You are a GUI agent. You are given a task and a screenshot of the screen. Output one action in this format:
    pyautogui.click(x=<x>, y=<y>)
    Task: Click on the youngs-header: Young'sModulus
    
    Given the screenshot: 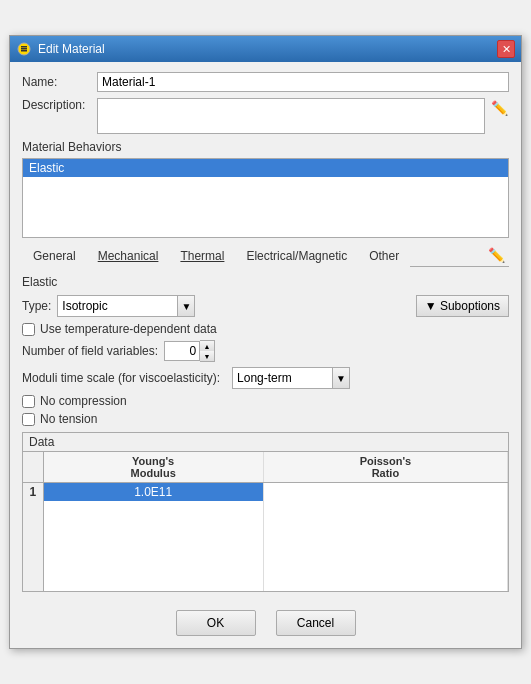 What is the action you would take?
    pyautogui.click(x=153, y=468)
    